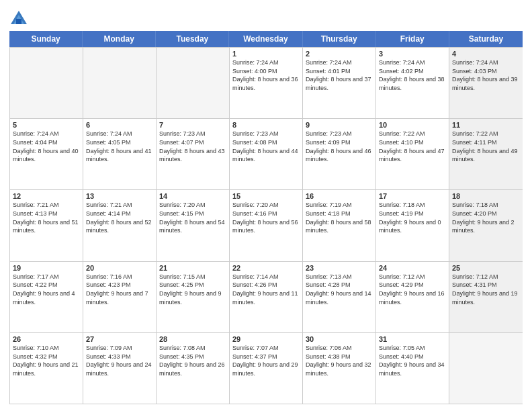 Image resolution: width=532 pixels, height=411 pixels. I want to click on cell-info: Sunrise: 7:07 AM Sunset: 4:37 PM Dayligh…, so click(265, 361).